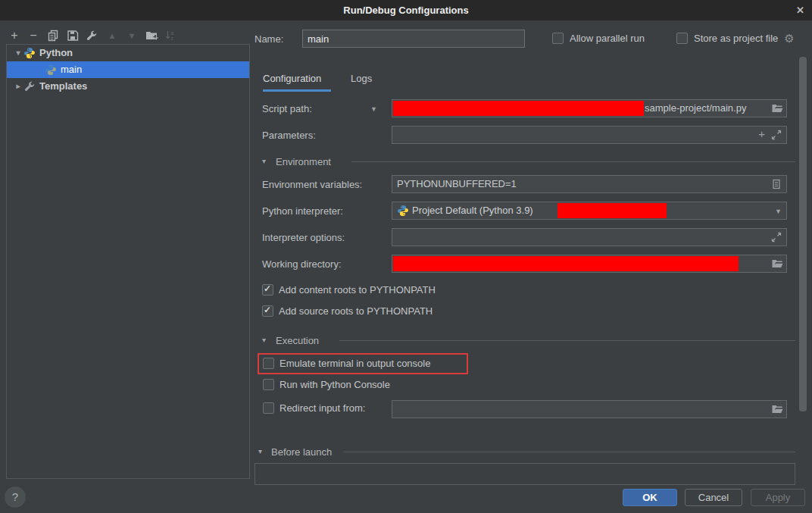 The width and height of the screenshot is (812, 513). Describe the element at coordinates (473, 211) in the screenshot. I see `python-interpreter-value: Project Default (Python 3.9)` at that location.